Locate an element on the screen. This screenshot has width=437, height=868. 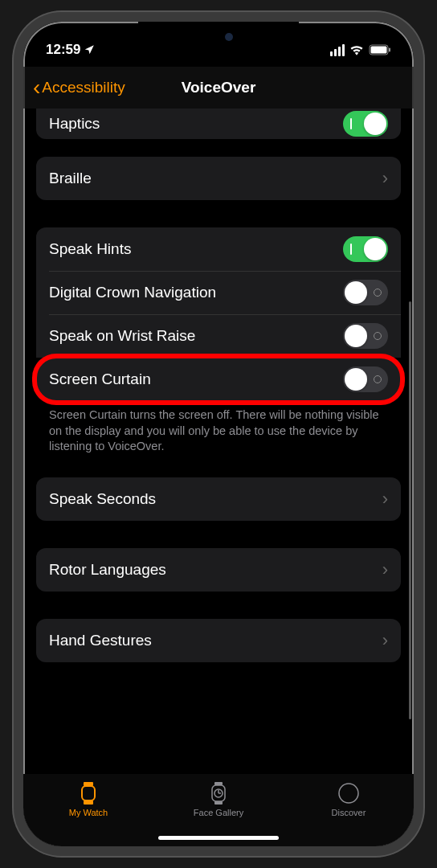
row-label: Screen Curtain is located at coordinates (100, 379).